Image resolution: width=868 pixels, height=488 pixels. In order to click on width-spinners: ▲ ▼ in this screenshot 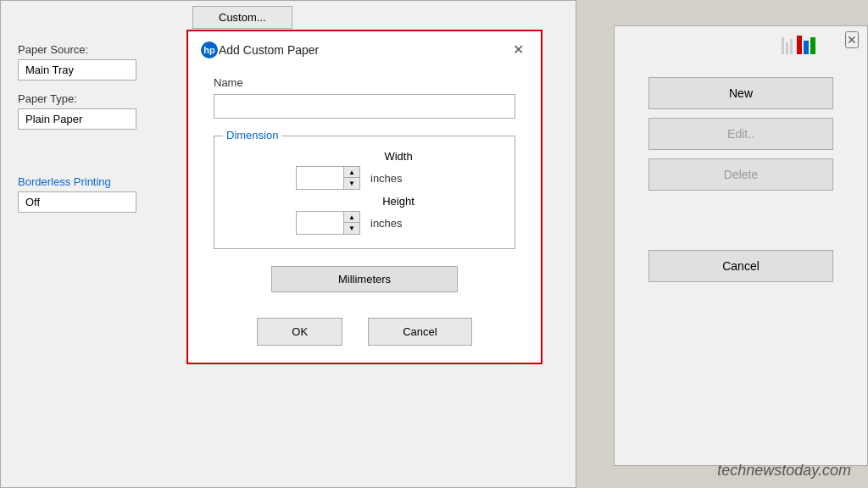, I will do `click(351, 178)`.